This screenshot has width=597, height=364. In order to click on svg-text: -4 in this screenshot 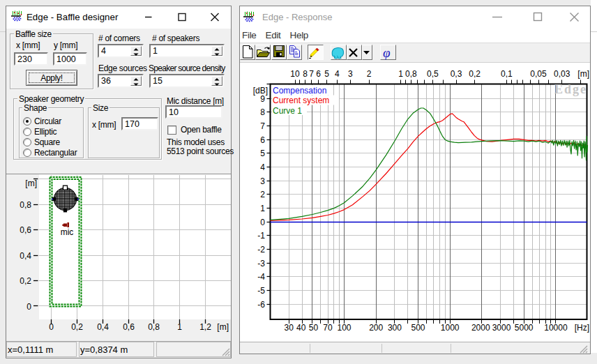, I will do `click(261, 277)`.